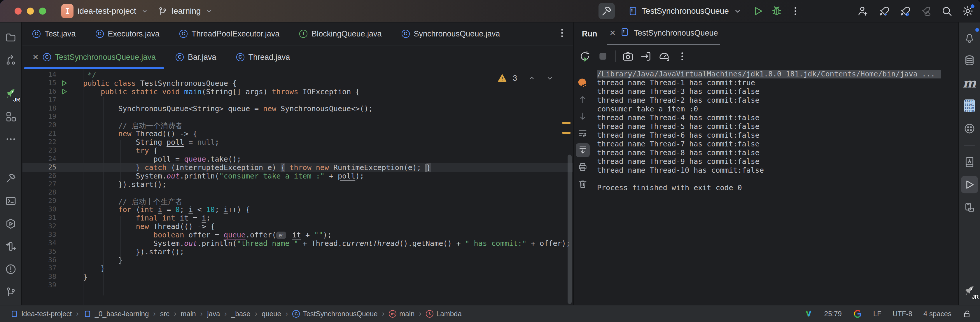 The height and width of the screenshot is (322, 980). What do you see at coordinates (11, 269) in the screenshot?
I see `problems-icon` at bounding box center [11, 269].